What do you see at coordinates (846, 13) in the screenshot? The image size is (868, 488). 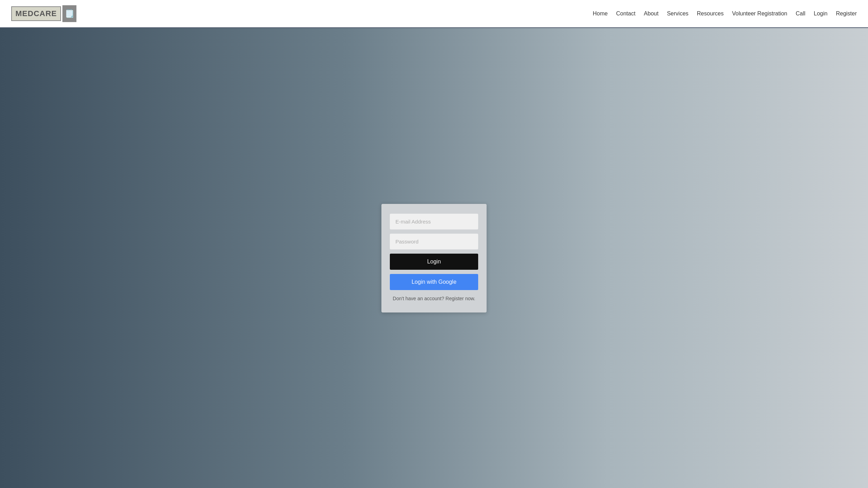 I see `nav-register-link: Register` at bounding box center [846, 13].